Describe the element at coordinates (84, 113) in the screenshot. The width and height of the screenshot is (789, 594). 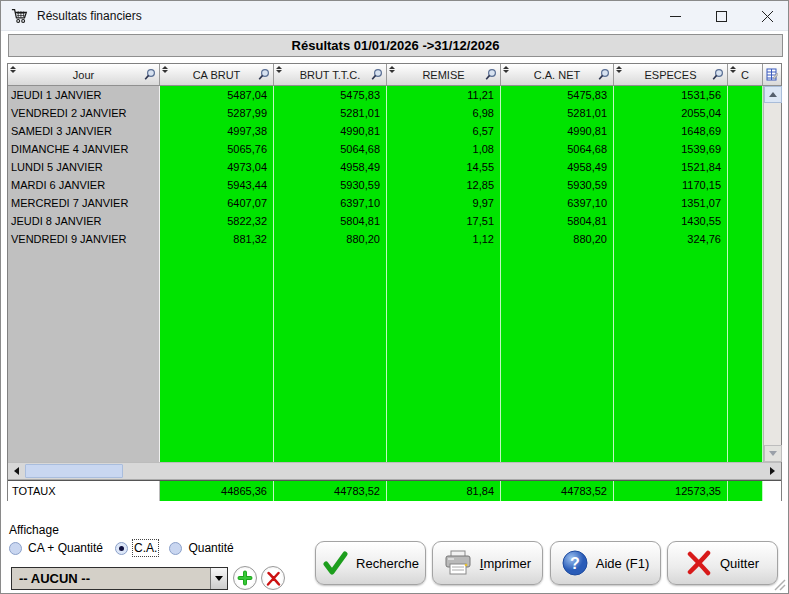
I see `cell-jour: VENDREDI 2 JANVIER` at that location.